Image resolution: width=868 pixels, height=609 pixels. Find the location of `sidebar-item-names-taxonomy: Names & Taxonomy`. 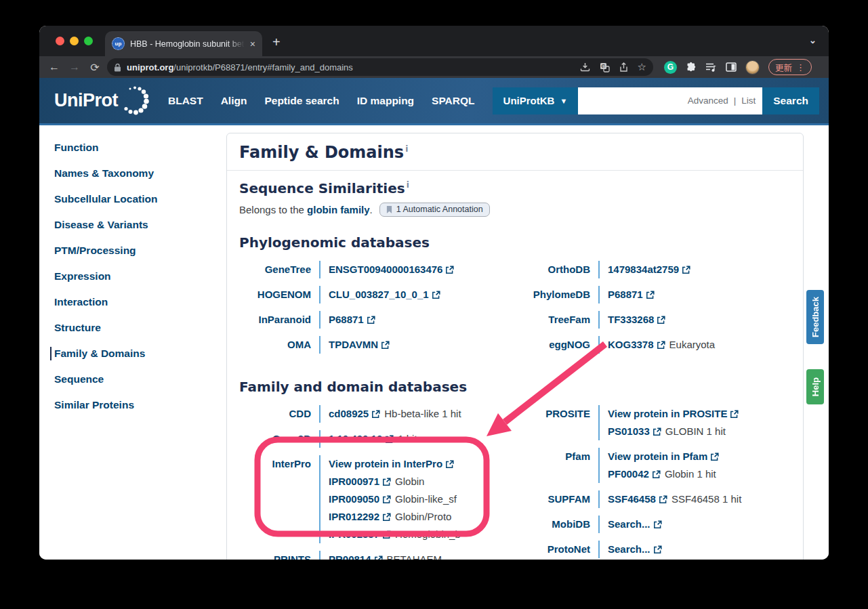

sidebar-item-names-taxonomy: Names & Taxonomy is located at coordinates (140, 173).